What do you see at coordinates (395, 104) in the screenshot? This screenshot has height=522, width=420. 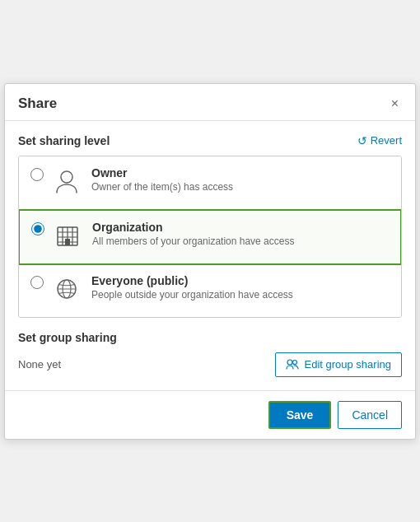 I see `close-button: ×` at bounding box center [395, 104].